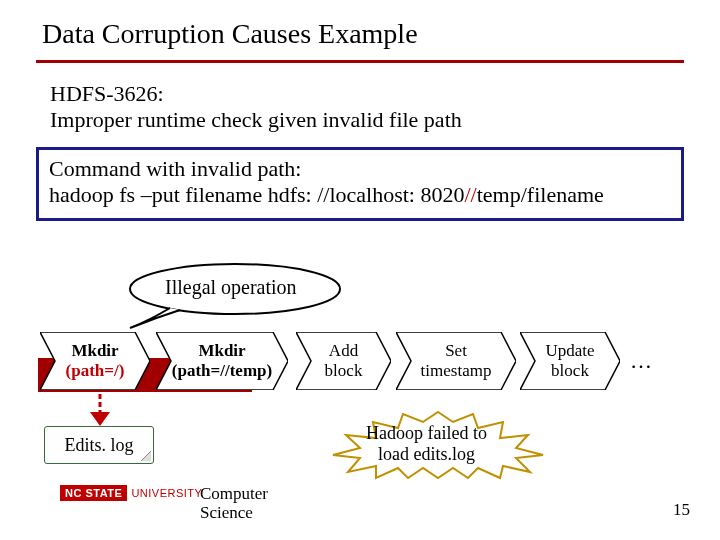 This screenshot has height=540, width=720. Describe the element at coordinates (540, 194) in the screenshot. I see `command-suffix: temp/filename` at that location.